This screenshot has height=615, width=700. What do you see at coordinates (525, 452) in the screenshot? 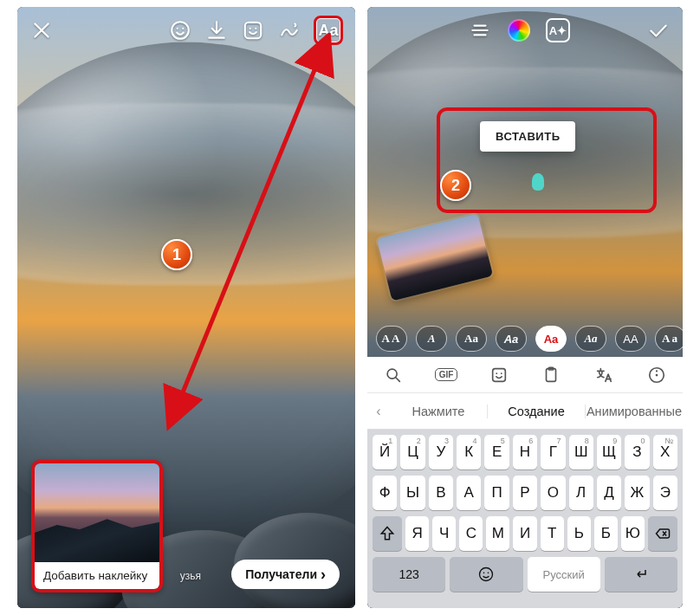
I see `kbd-key: Н6` at bounding box center [525, 452].